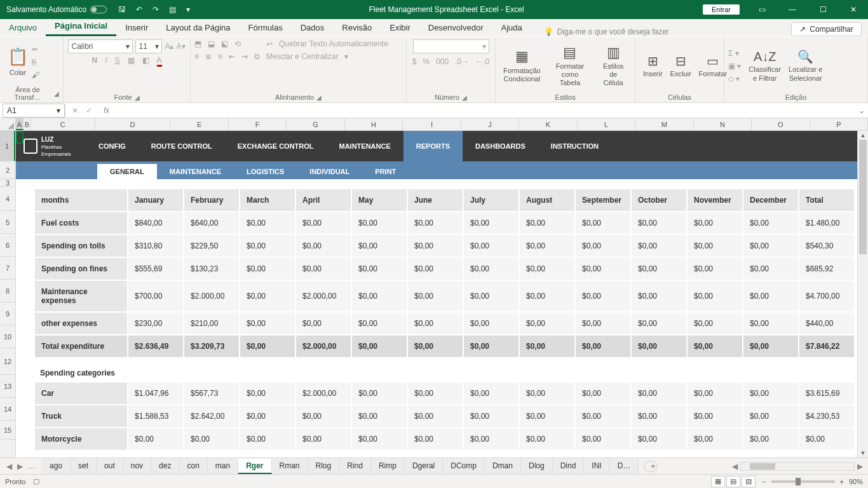  What do you see at coordinates (8, 222) in the screenshot?
I see `row-header-5: 5` at bounding box center [8, 222].